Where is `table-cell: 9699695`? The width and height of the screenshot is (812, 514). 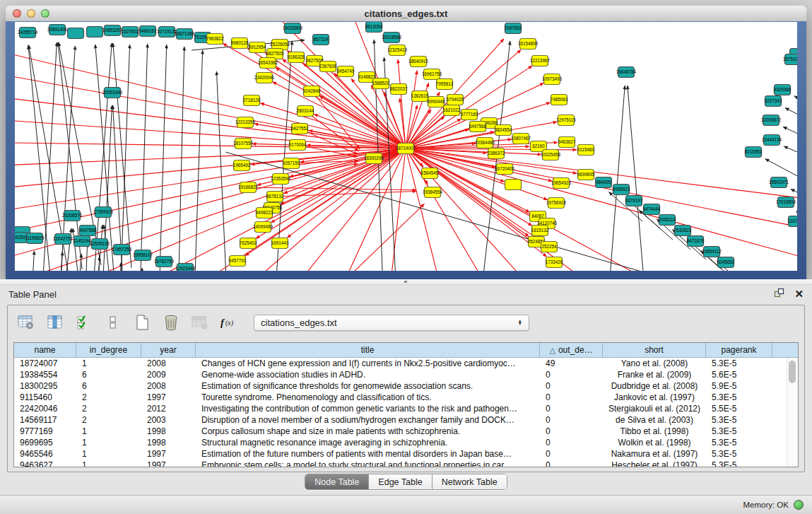
table-cell: 9699695 is located at coordinates (45, 443).